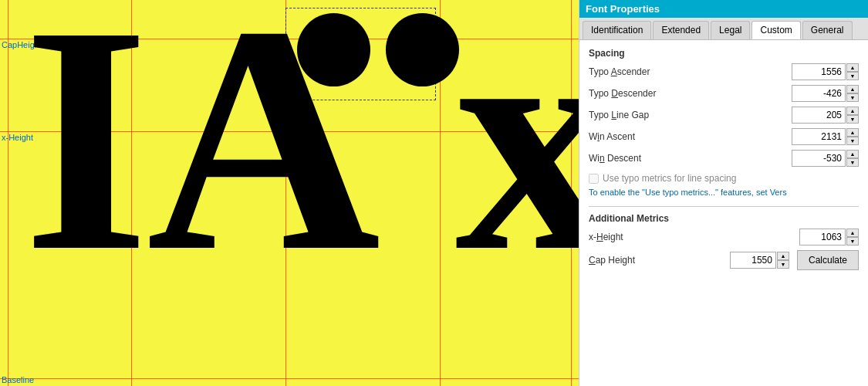 This screenshot has width=868, height=386. Describe the element at coordinates (724, 29) in the screenshot. I see `tabs-container: Identification Extended Legal Custom Gen…` at that location.